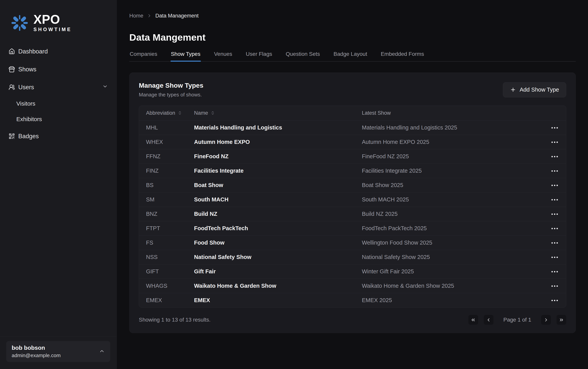 Image resolution: width=588 pixels, height=369 pixels. What do you see at coordinates (473, 320) in the screenshot?
I see `chevrons-left-icon` at bounding box center [473, 320].